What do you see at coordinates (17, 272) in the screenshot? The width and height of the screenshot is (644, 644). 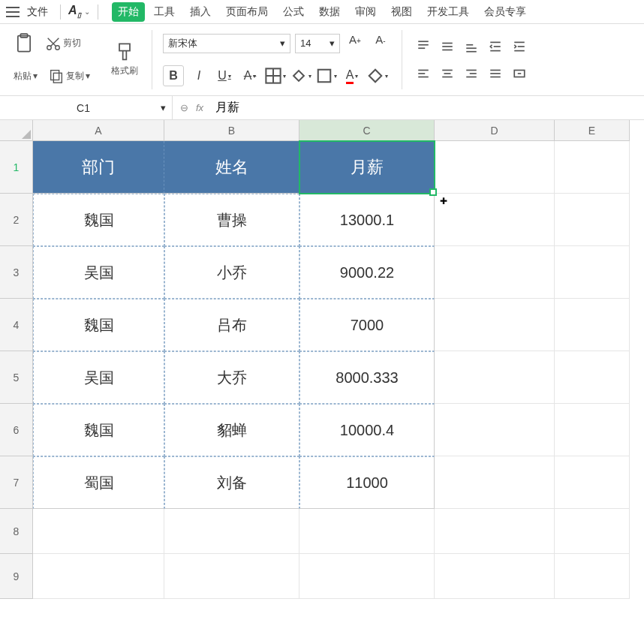 I see `row-header-3: 3` at bounding box center [17, 272].